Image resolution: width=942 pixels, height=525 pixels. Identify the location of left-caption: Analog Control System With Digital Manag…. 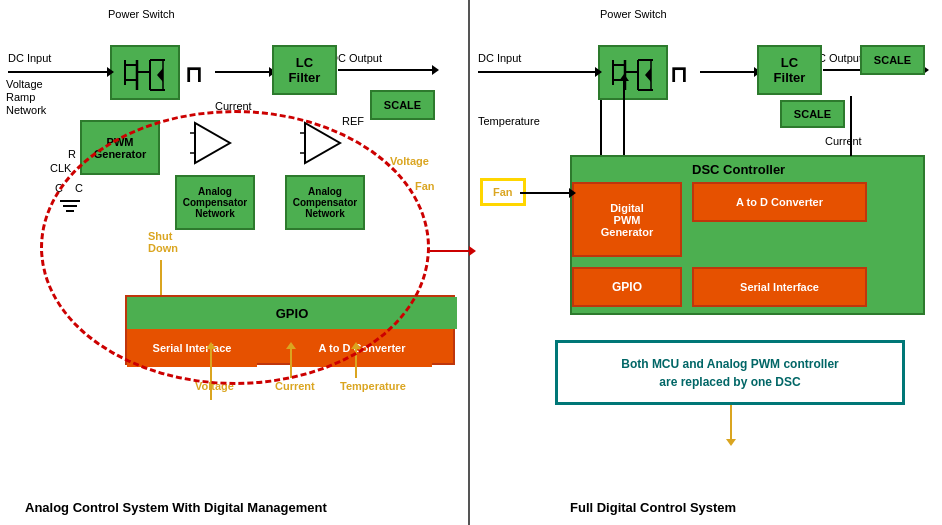
(176, 508).